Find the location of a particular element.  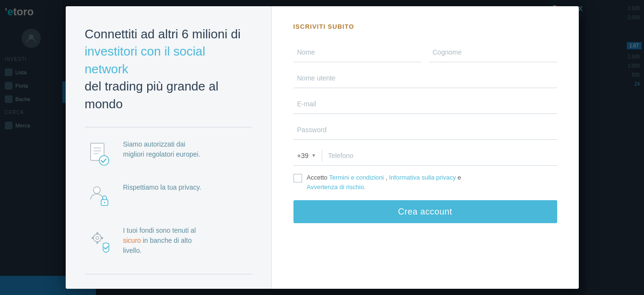

funds-icon is located at coordinates (99, 240).